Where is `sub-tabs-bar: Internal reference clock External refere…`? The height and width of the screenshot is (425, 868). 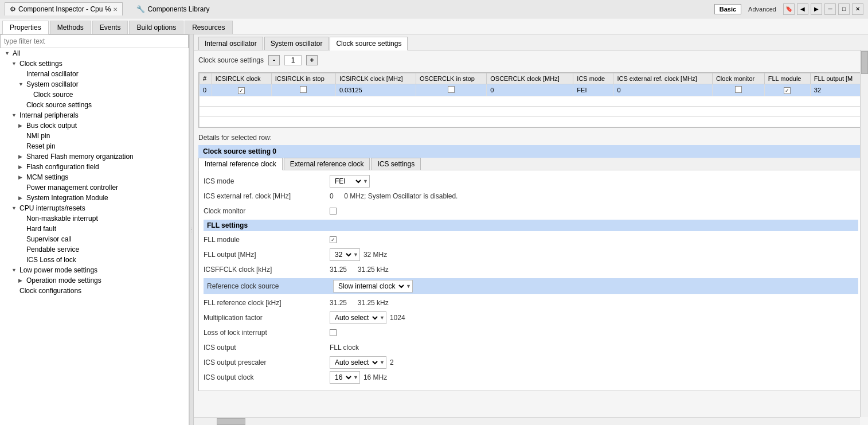 sub-tabs-bar: Internal reference clock External refere… is located at coordinates (531, 164).